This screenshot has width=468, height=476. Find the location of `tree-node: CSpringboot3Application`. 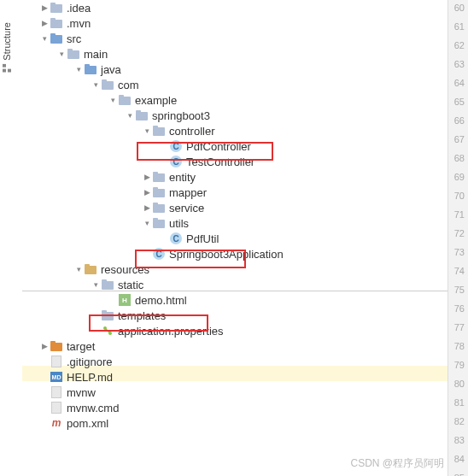

tree-node: CSpringboot3Application is located at coordinates (235, 254).